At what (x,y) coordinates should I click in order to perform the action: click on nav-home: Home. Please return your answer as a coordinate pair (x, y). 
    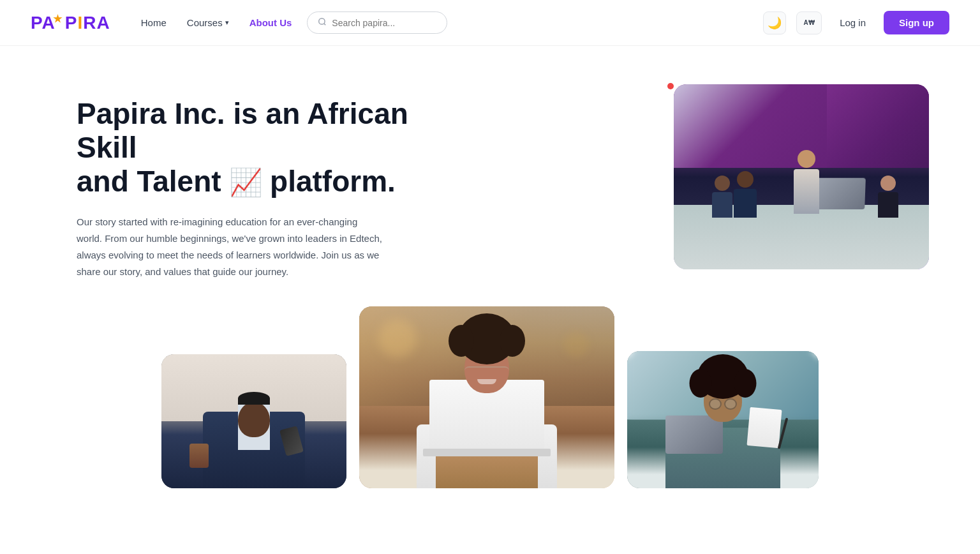
    Looking at the image, I should click on (154, 23).